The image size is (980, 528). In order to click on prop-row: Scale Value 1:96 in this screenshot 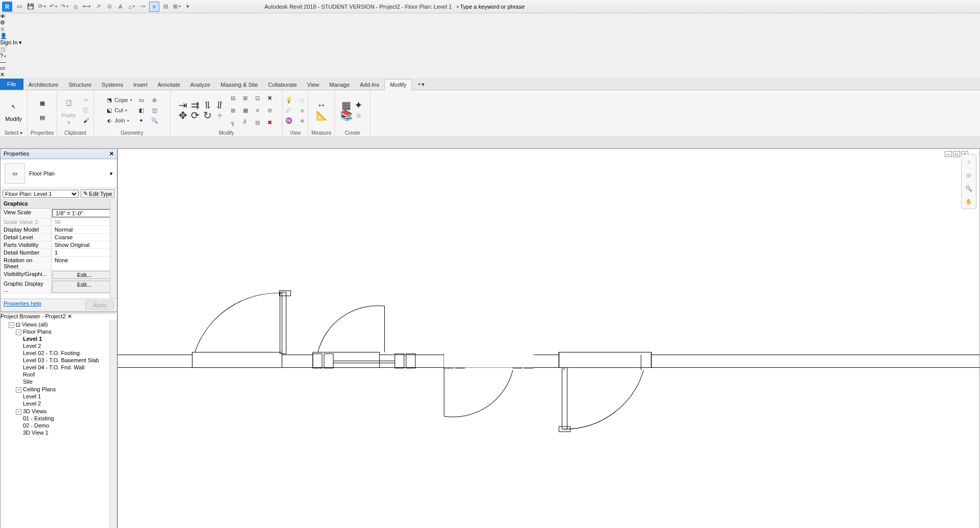, I will do `click(59, 222)`.